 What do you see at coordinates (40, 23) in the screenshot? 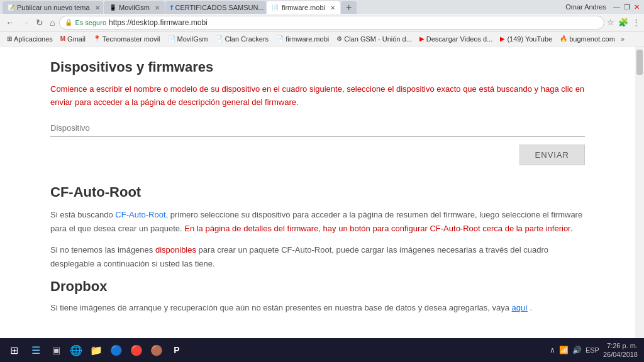
I see `refresh-button: ↻` at bounding box center [40, 23].